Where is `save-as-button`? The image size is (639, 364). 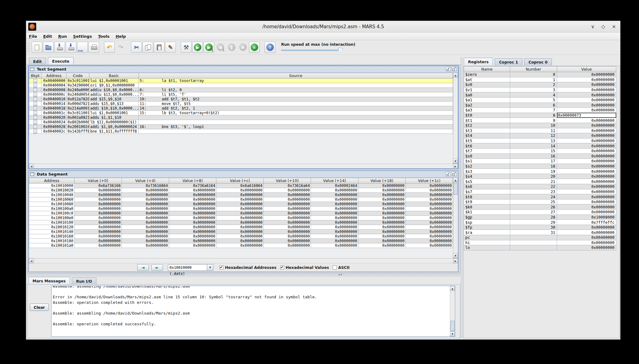 save-as-button is located at coordinates (71, 47).